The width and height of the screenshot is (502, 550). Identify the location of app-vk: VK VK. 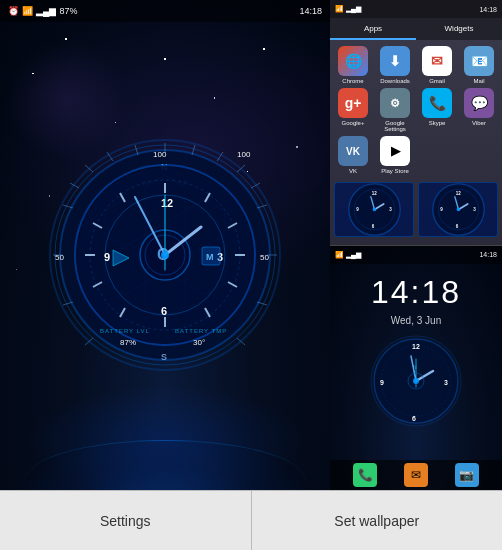
(353, 155).